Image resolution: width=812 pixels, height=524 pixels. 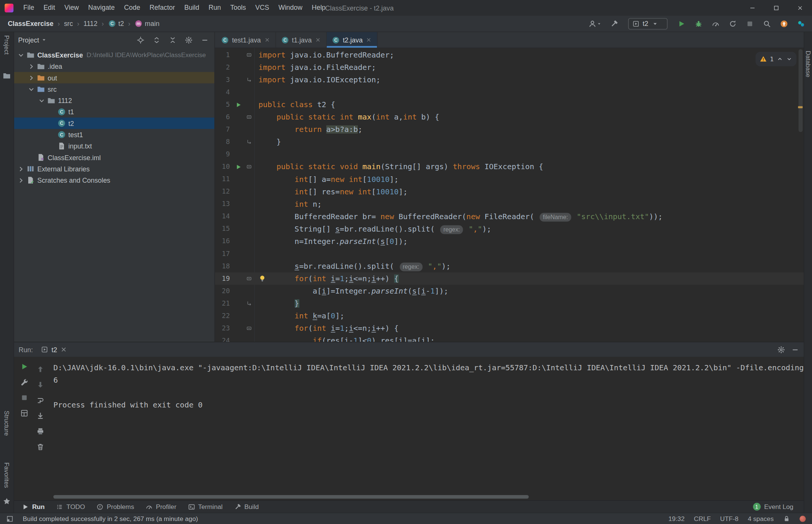 I want to click on stop-button, so click(x=24, y=398).